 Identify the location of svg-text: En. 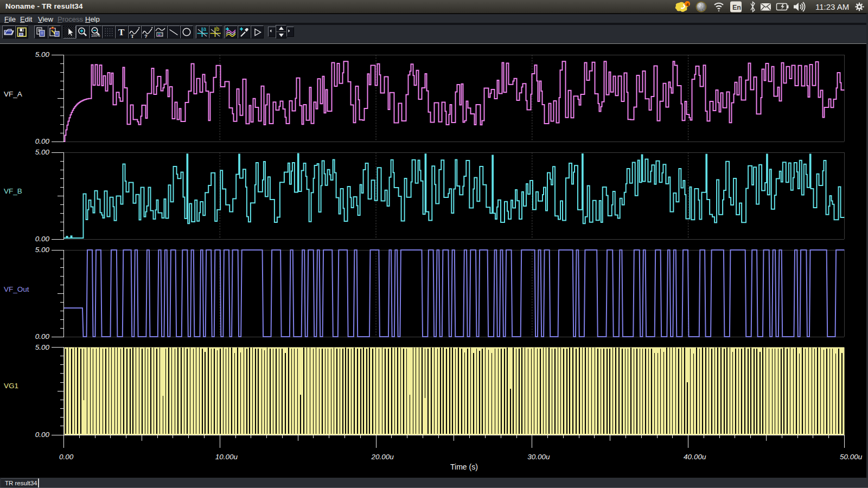
(737, 8).